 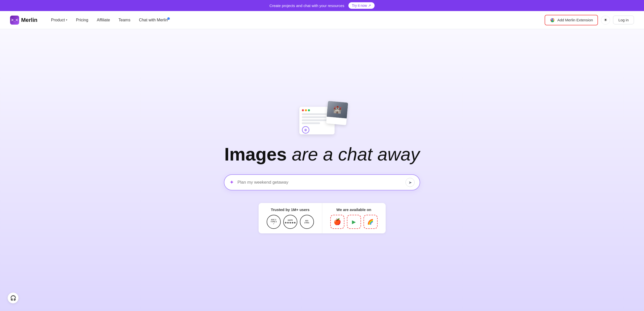 What do you see at coordinates (258, 154) in the screenshot?
I see `hero-title-bold: Images` at bounding box center [258, 154].